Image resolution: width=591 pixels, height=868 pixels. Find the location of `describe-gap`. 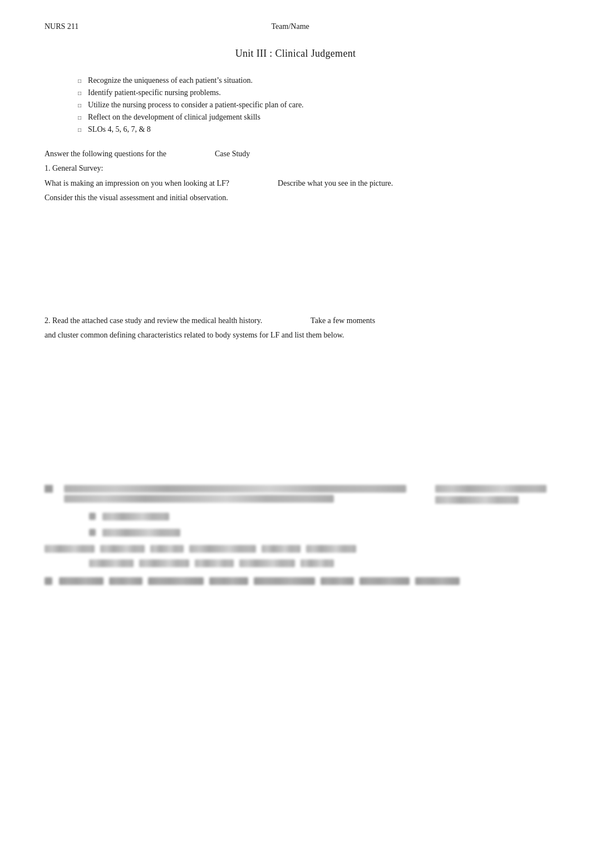

describe-gap is located at coordinates (254, 183).